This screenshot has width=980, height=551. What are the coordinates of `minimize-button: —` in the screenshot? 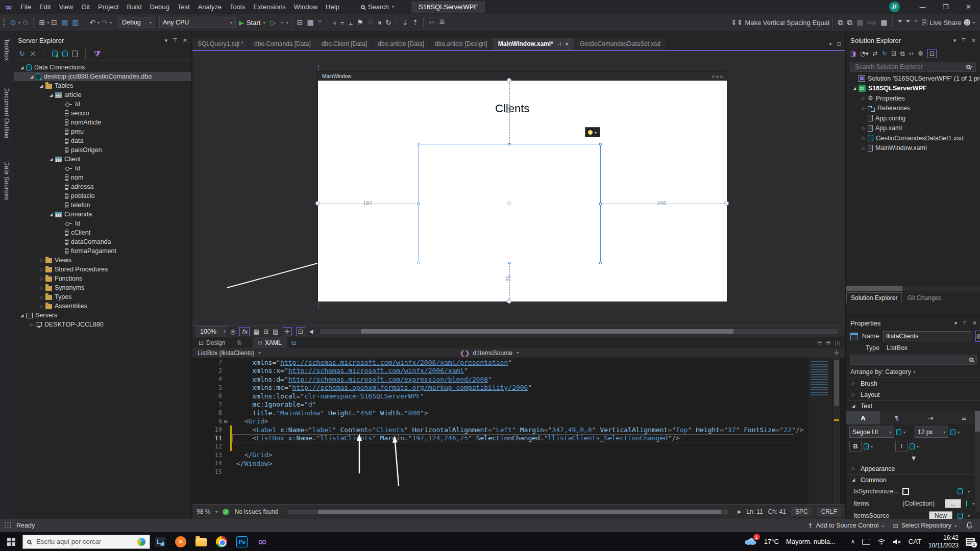 It's located at (923, 7).